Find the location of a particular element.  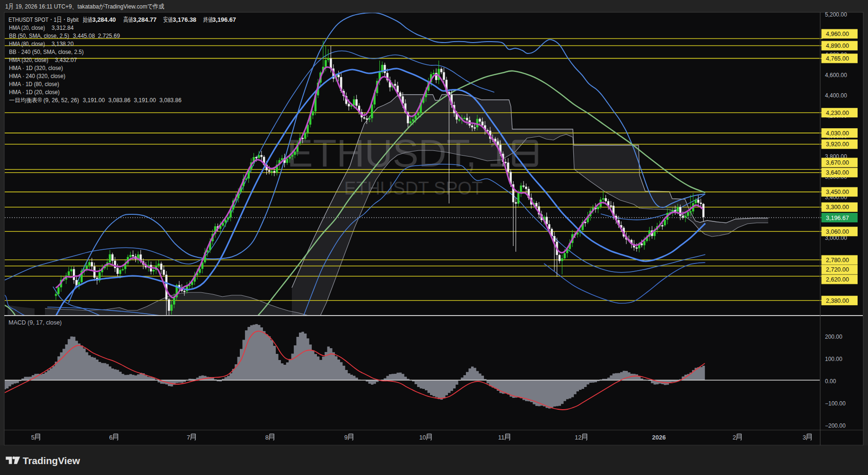

svg-text: HMA (320, close) is located at coordinates (28, 60).